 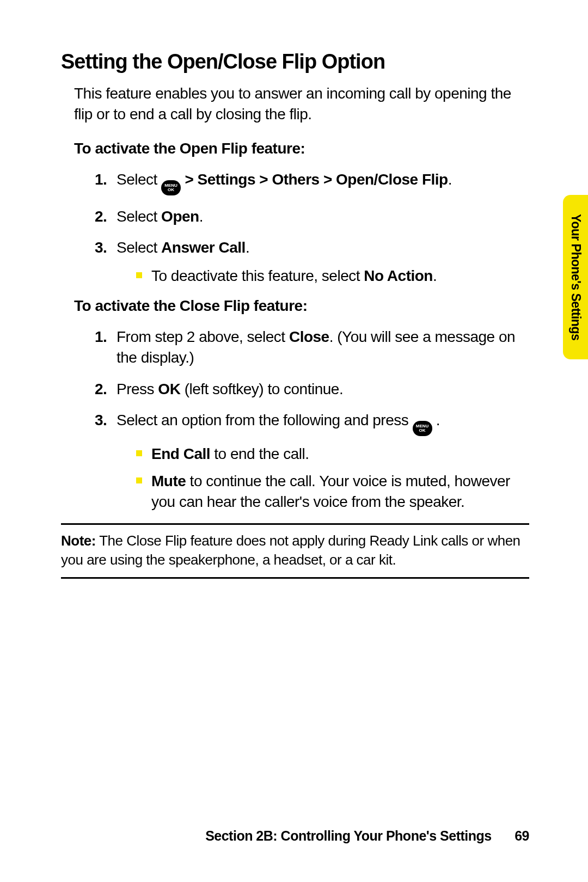 What do you see at coordinates (312, 182) in the screenshot?
I see `step-item: 1. Select MENUOK > Settings > Others > O…` at bounding box center [312, 182].